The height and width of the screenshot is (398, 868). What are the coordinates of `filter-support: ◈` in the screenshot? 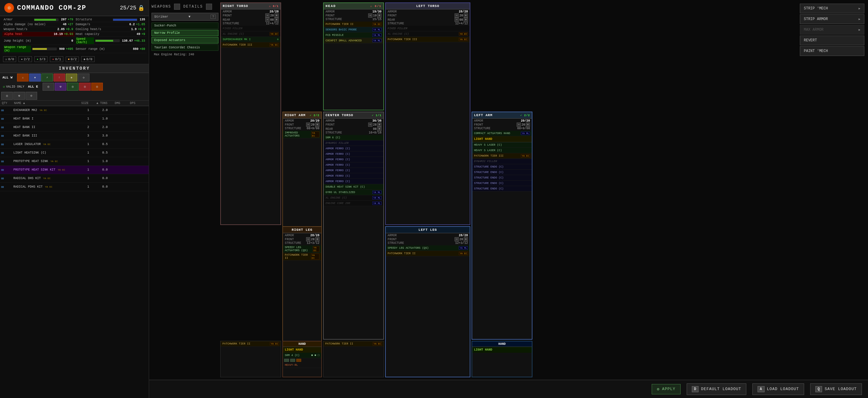 It's located at (71, 77).